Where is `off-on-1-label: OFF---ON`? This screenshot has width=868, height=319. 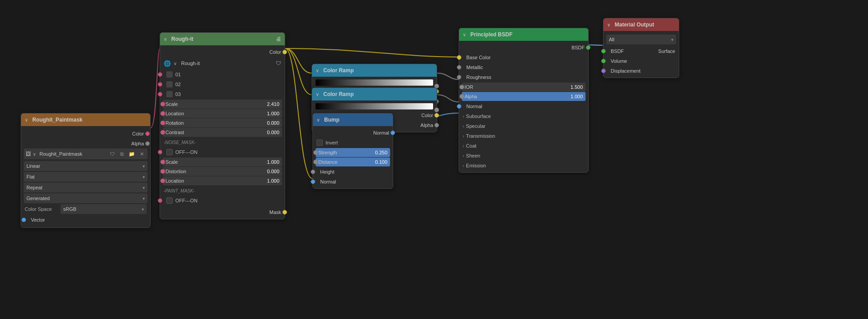 off-on-1-label: OFF---ON is located at coordinates (228, 152).